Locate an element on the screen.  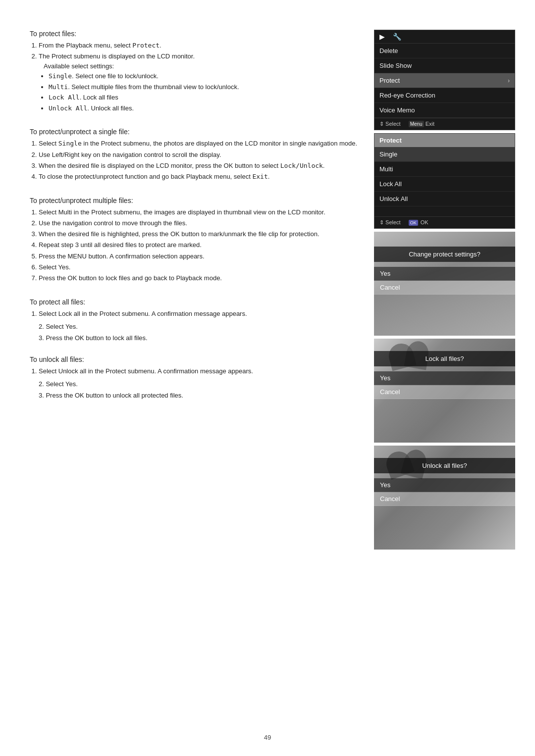
list-item: Single. Select one file to lock/unlock. is located at coordinates (204, 76).